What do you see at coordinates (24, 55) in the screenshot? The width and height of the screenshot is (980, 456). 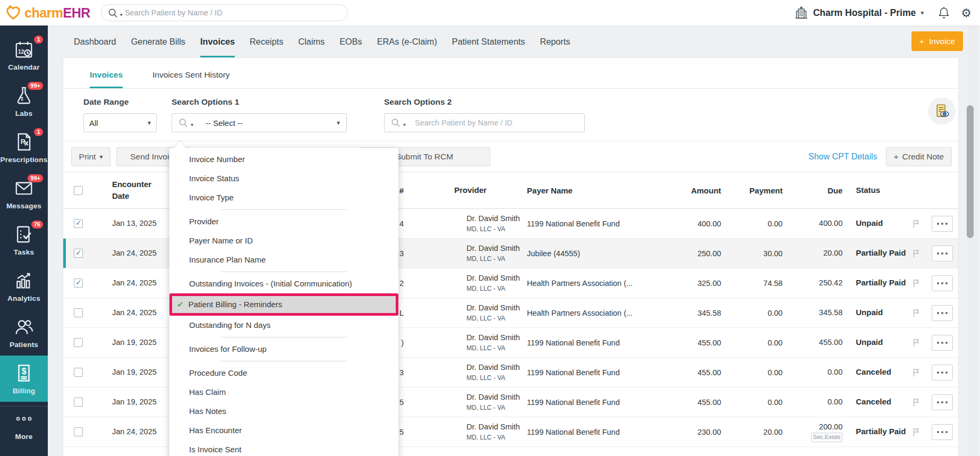 I see `sidebar-item-calendar: 12 1 Calendar` at bounding box center [24, 55].